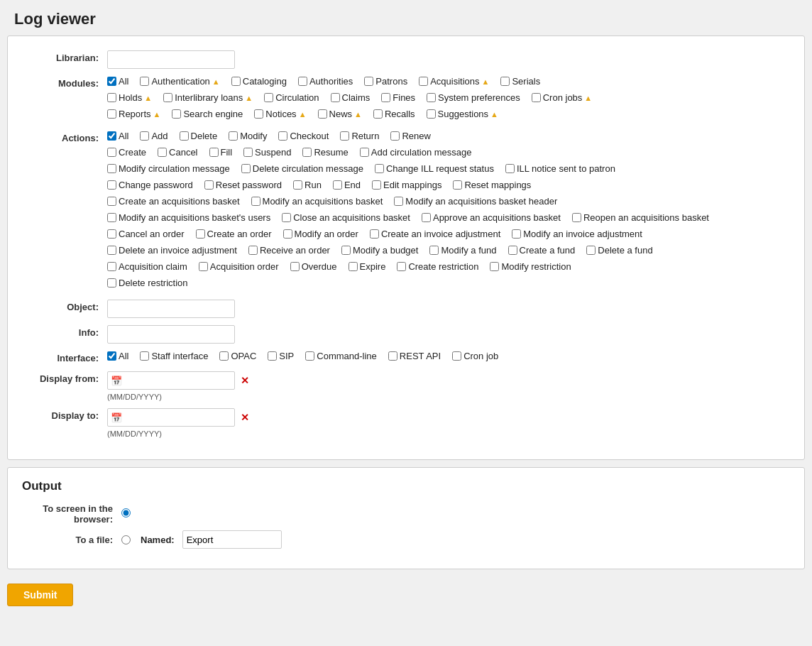 This screenshot has width=812, height=646. What do you see at coordinates (378, 114) in the screenshot?
I see `module-checkbox-mod_recalls` at bounding box center [378, 114].